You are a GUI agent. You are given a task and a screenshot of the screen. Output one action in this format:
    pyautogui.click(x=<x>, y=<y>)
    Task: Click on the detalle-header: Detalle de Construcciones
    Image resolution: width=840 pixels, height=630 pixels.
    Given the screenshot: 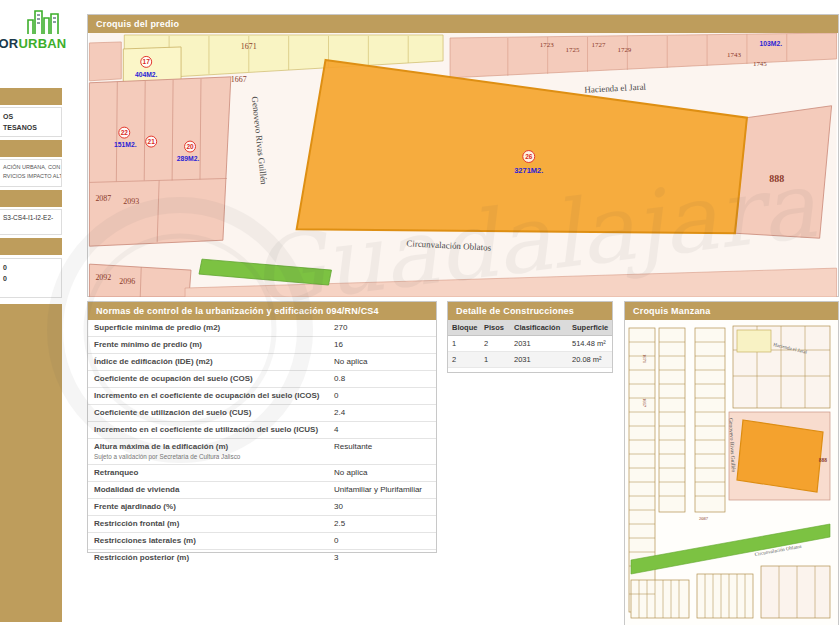 What is the action you would take?
    pyautogui.click(x=530, y=311)
    